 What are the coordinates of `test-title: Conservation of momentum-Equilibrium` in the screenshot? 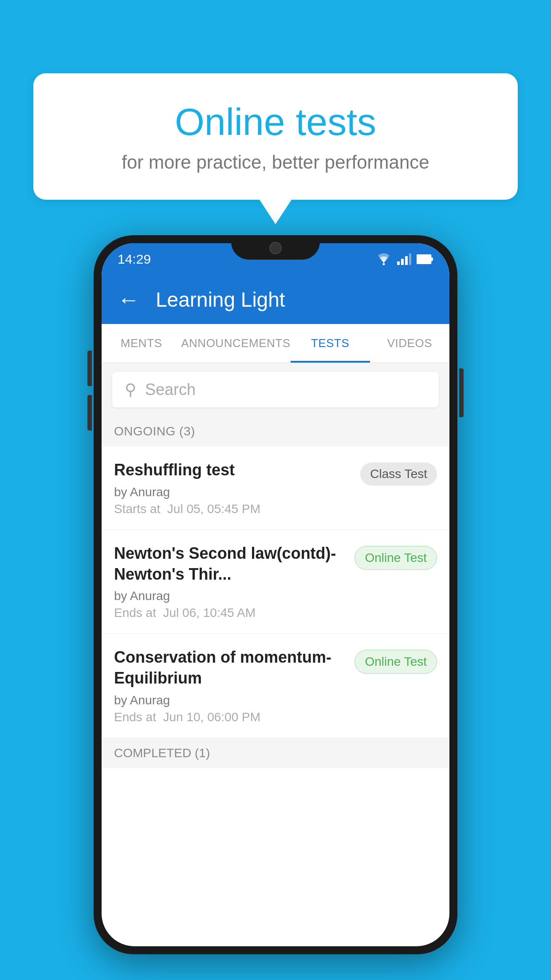 It's located at (230, 668).